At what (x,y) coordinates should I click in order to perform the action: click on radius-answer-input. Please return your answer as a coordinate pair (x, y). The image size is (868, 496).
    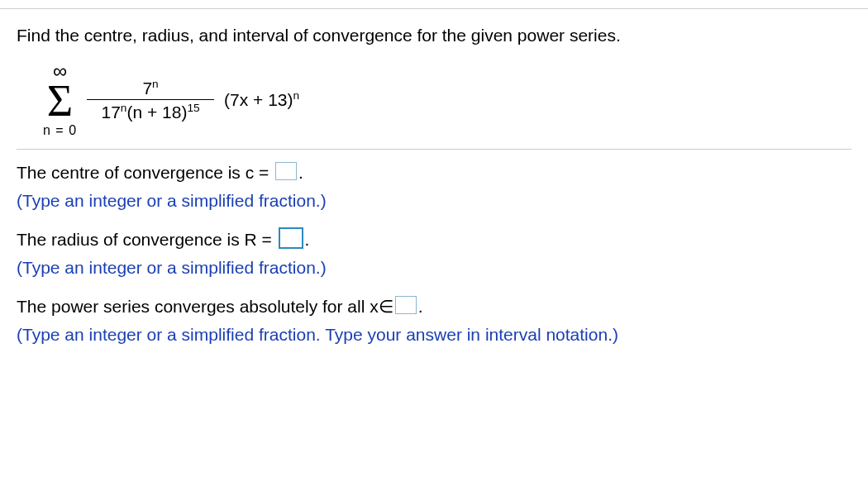
    Looking at the image, I should click on (291, 238).